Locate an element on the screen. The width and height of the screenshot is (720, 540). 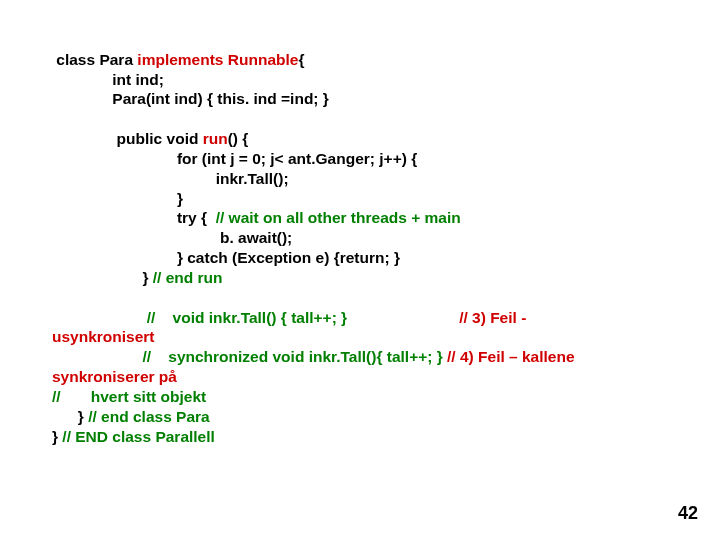
method-run: run is located at coordinates (216, 138).